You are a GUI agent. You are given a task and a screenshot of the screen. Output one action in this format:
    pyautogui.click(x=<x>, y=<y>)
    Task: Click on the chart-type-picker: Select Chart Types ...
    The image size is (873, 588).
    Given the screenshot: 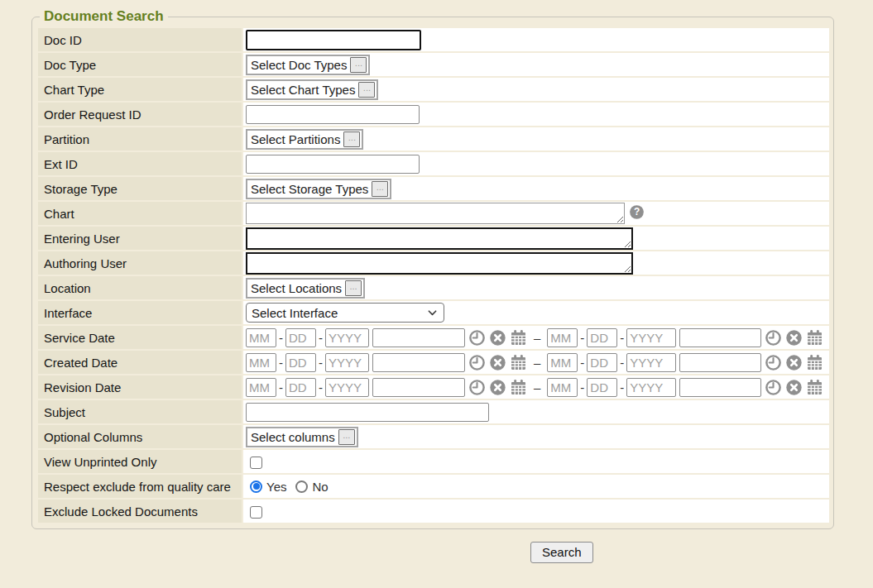 What is the action you would take?
    pyautogui.click(x=312, y=89)
    